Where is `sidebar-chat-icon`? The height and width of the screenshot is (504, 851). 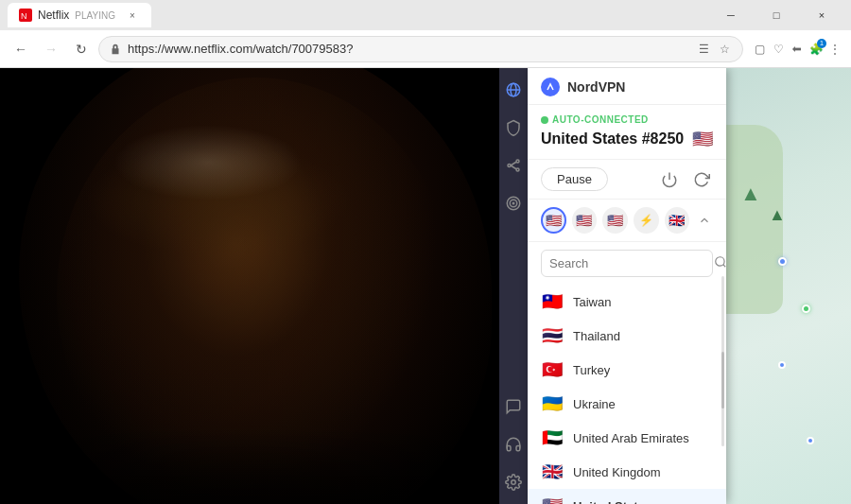 sidebar-chat-icon is located at coordinates (513, 407).